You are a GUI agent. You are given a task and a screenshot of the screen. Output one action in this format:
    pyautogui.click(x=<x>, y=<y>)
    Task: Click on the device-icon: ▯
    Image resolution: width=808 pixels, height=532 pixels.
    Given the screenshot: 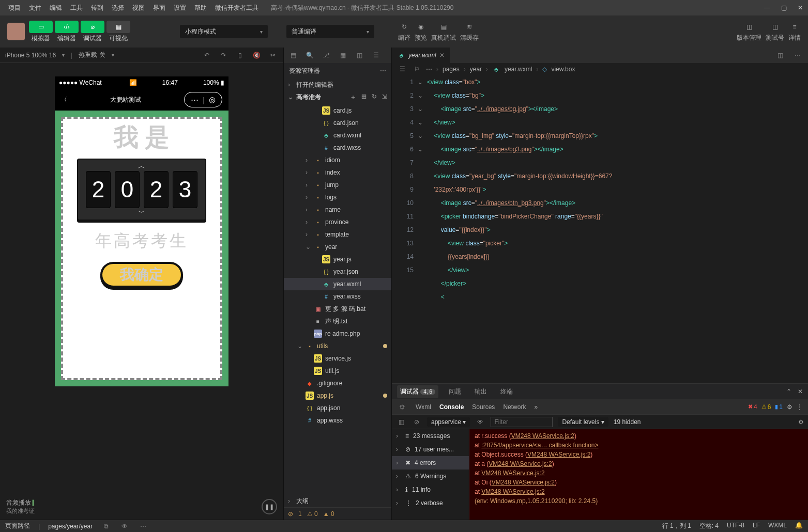 What is the action you would take?
    pyautogui.click(x=240, y=55)
    